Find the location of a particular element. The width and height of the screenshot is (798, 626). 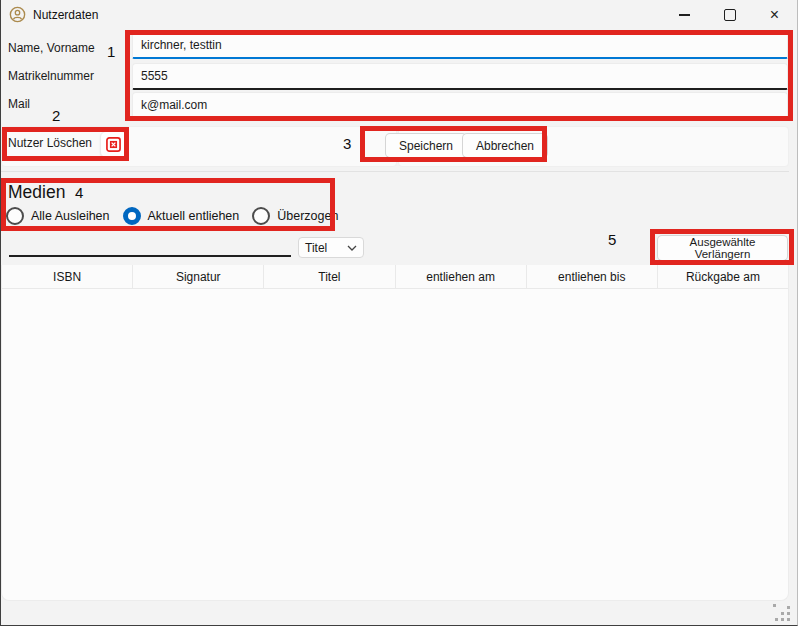

minimize-button is located at coordinates (684, 15).